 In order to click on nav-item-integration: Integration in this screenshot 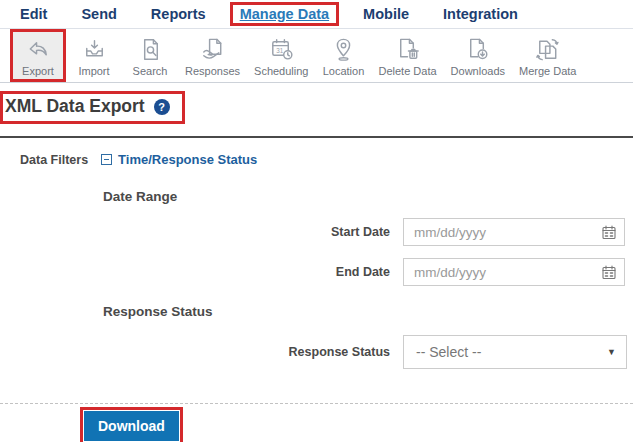, I will do `click(480, 14)`.